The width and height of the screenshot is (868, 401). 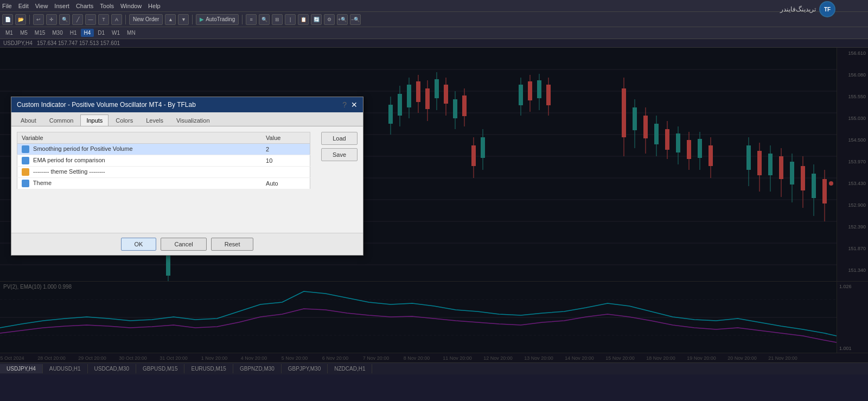 I want to click on zoom-out-chart-btn: 🔍, so click(x=264, y=20).